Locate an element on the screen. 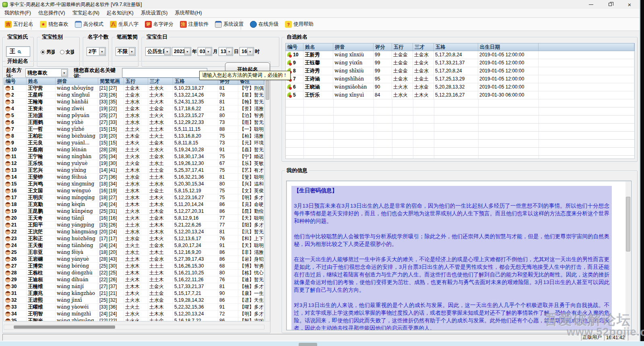 The image size is (644, 346). birthday-field-select: 13▼ is located at coordinates (226, 51).